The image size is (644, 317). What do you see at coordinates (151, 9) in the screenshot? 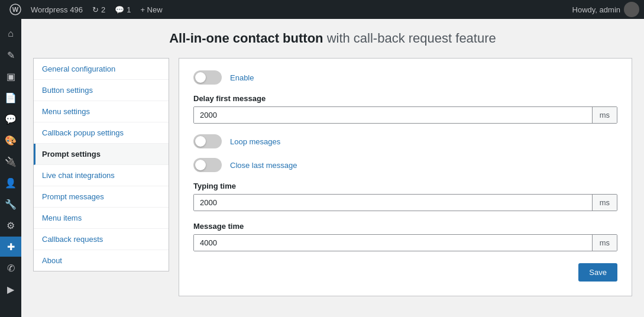
I see `new-button: + New` at bounding box center [151, 9].